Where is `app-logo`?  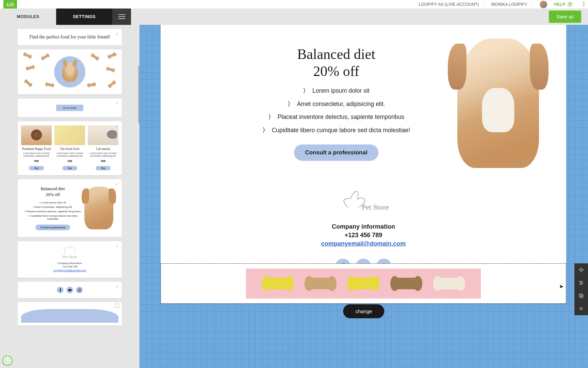
app-logo is located at coordinates (10, 4).